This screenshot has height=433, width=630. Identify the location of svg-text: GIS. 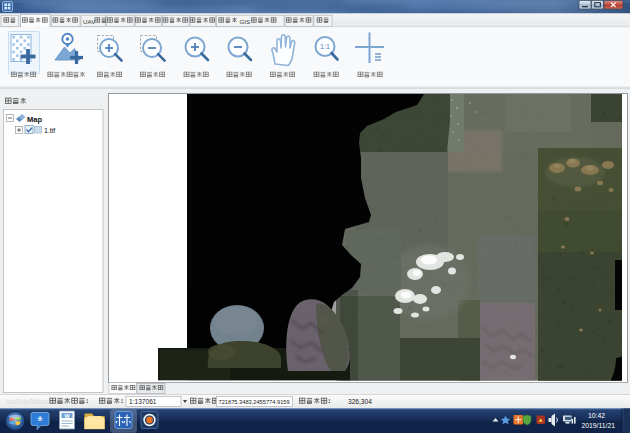
(246, 22).